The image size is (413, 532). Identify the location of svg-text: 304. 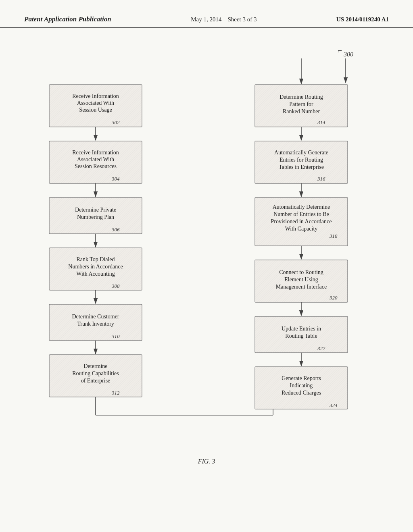
(115, 179).